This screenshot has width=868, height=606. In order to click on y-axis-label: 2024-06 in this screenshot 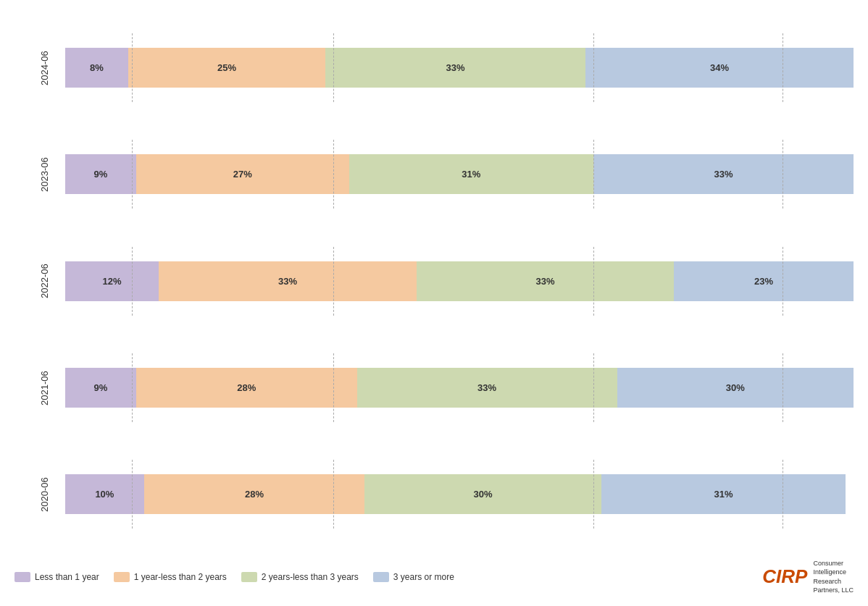, I will do `click(40, 68)`.